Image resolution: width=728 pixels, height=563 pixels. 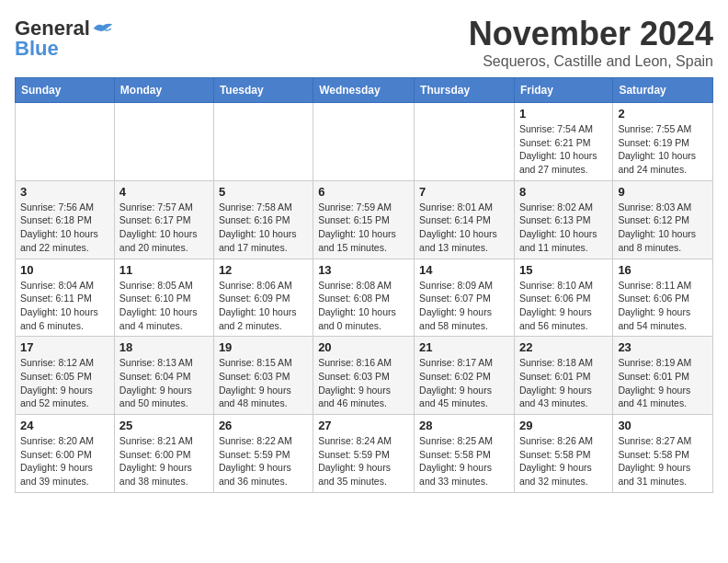 I want to click on cell-day-number: 1, so click(x=563, y=114).